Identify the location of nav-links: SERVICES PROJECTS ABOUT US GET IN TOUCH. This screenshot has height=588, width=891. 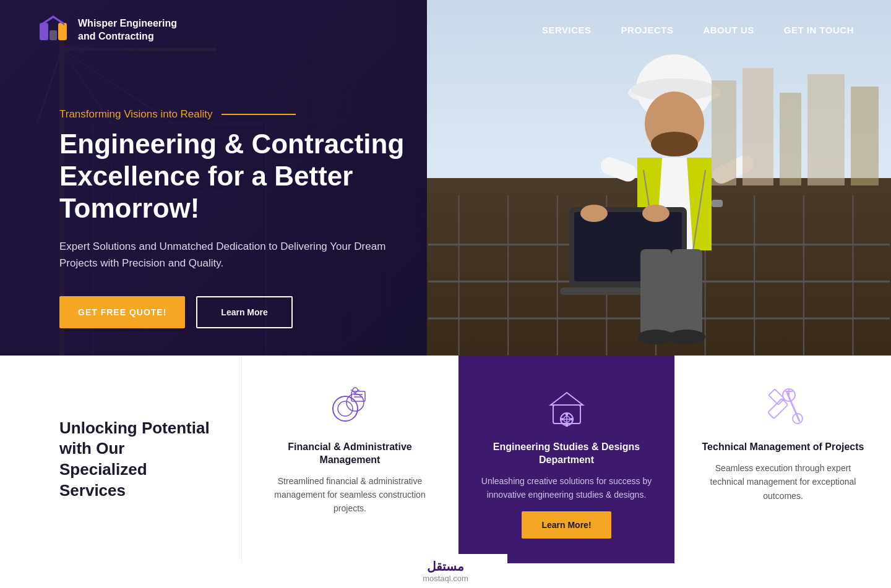
(698, 30).